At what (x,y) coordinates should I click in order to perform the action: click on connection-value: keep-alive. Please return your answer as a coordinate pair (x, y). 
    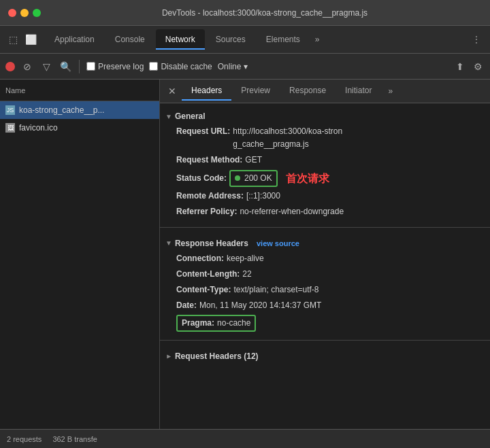
    Looking at the image, I should click on (245, 258).